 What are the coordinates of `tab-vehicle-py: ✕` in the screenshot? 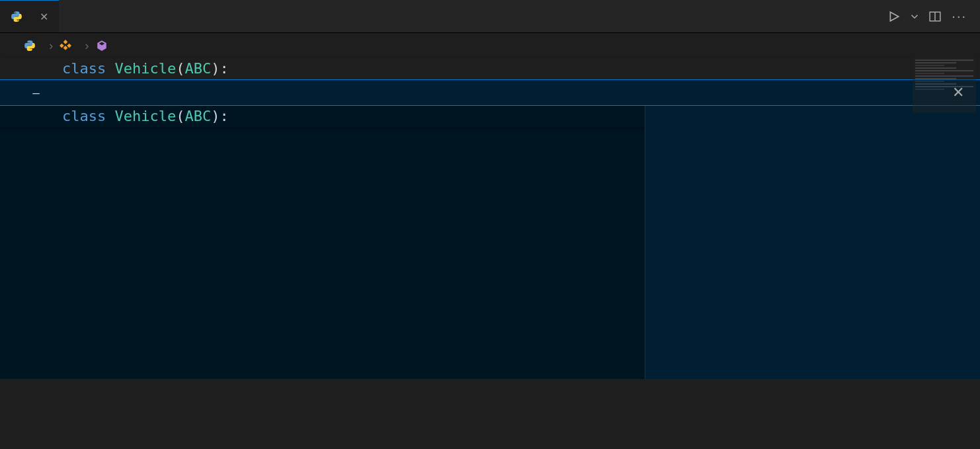 It's located at (29, 16).